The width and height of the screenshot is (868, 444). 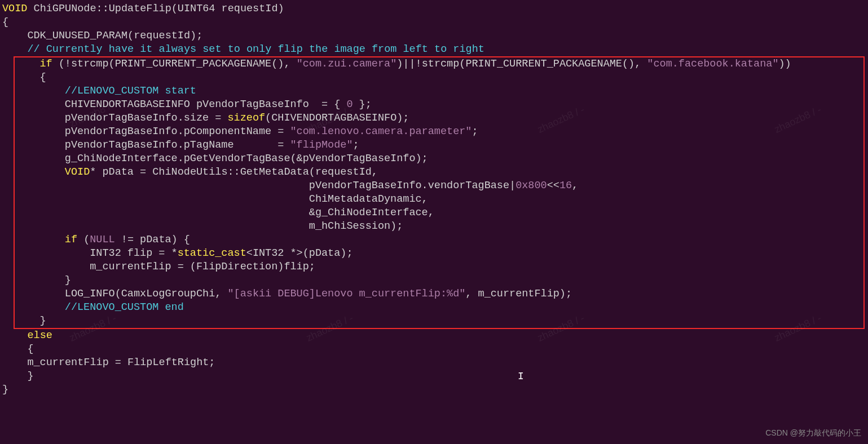 What do you see at coordinates (439, 105) in the screenshot?
I see `code-line: CHIVENDORTAGBASEINFO pVendorTagBaseInfo …` at bounding box center [439, 105].